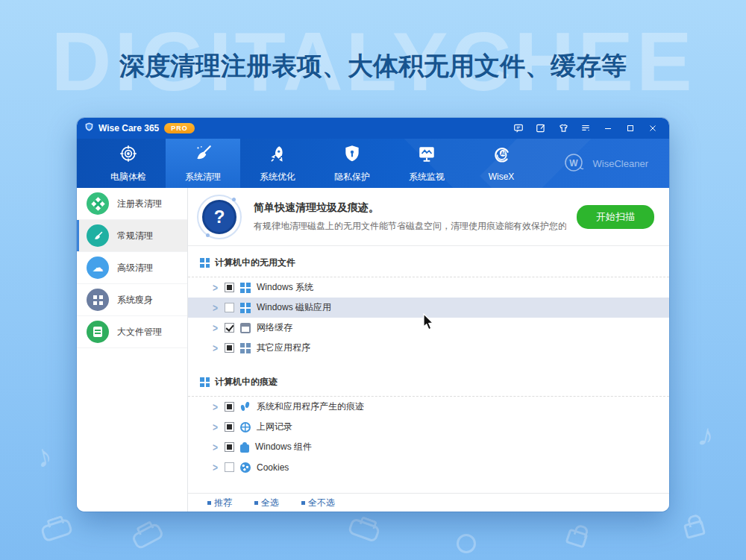  What do you see at coordinates (574, 163) in the screenshot?
I see `wisecleaner-logo-icon: W` at bounding box center [574, 163].